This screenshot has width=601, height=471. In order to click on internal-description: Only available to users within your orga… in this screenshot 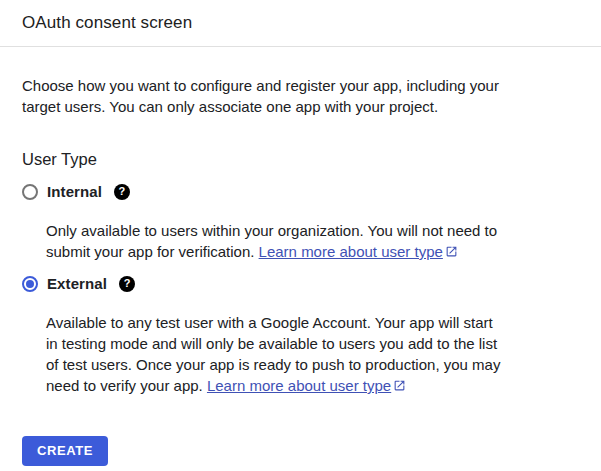, I will do `click(277, 241)`.